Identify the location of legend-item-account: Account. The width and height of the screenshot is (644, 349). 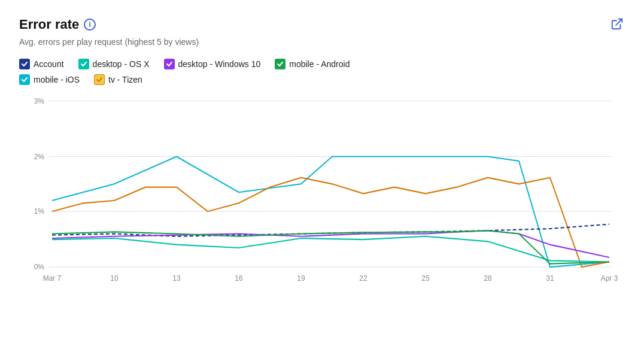
(42, 64).